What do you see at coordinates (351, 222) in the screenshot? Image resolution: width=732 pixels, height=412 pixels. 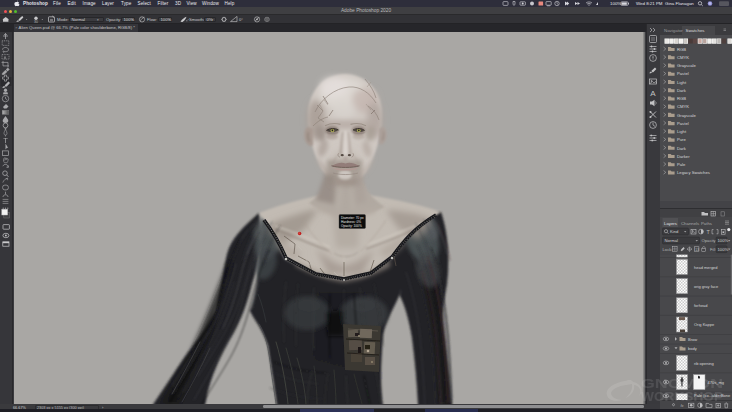 I see `svg-text: Hardness: 0%` at bounding box center [351, 222].